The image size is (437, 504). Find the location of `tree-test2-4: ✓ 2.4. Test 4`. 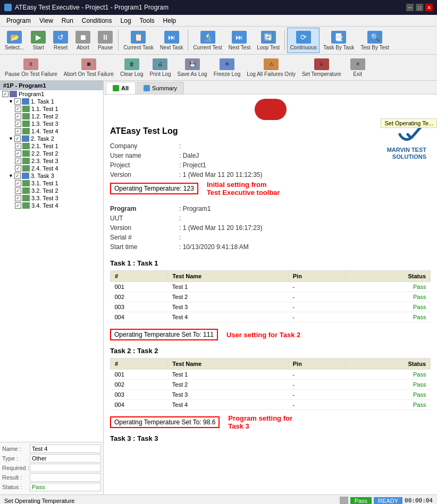

tree-test2-4: ✓ 2.4. Test 4 is located at coordinates (52, 168).